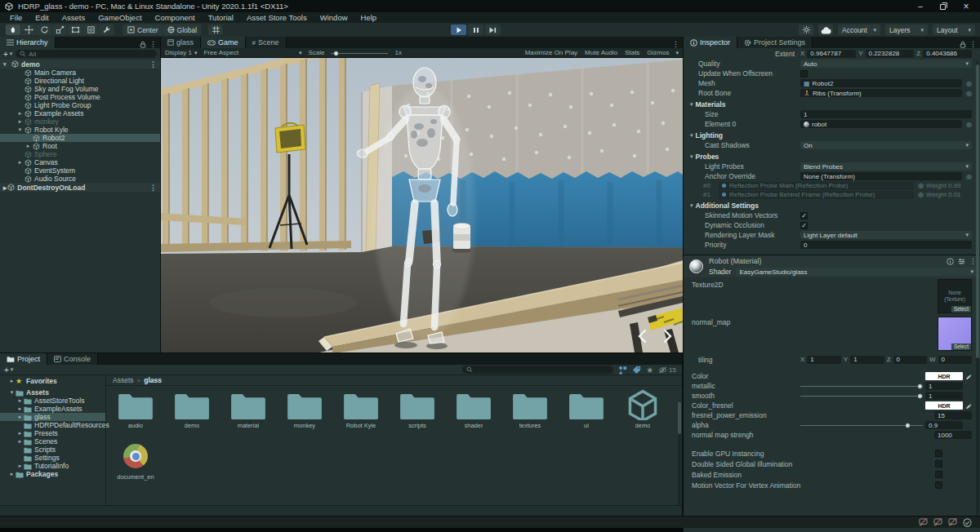 Image resolution: width=980 pixels, height=532 pixels. Describe the element at coordinates (29, 29) in the screenshot. I see `move-tool-button` at that location.